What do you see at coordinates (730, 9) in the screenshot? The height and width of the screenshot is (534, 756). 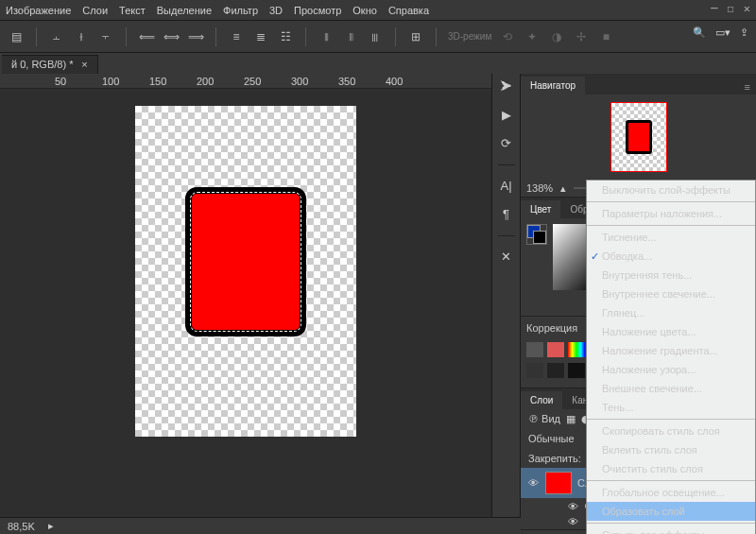 I see `window-controls: ─ ☐ ✕` at bounding box center [730, 9].